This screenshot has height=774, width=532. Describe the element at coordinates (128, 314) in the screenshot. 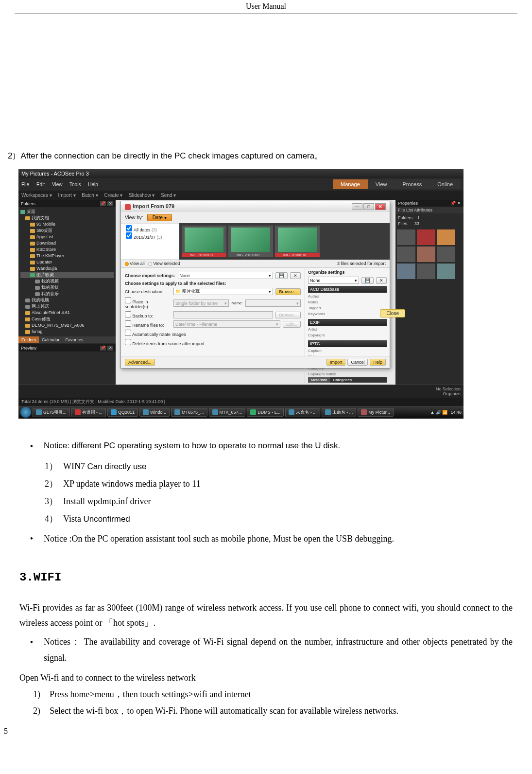

I see `backup-check` at that location.